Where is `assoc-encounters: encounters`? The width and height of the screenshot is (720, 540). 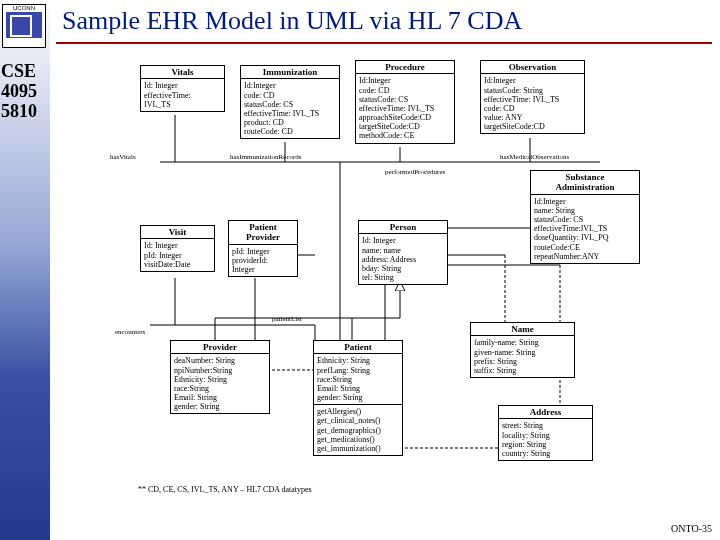
assoc-encounters: encounters is located at coordinates (130, 332).